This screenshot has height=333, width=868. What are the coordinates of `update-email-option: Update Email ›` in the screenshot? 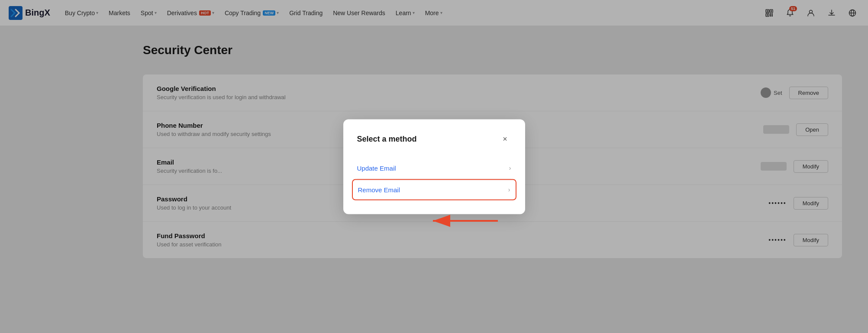 It's located at (434, 168).